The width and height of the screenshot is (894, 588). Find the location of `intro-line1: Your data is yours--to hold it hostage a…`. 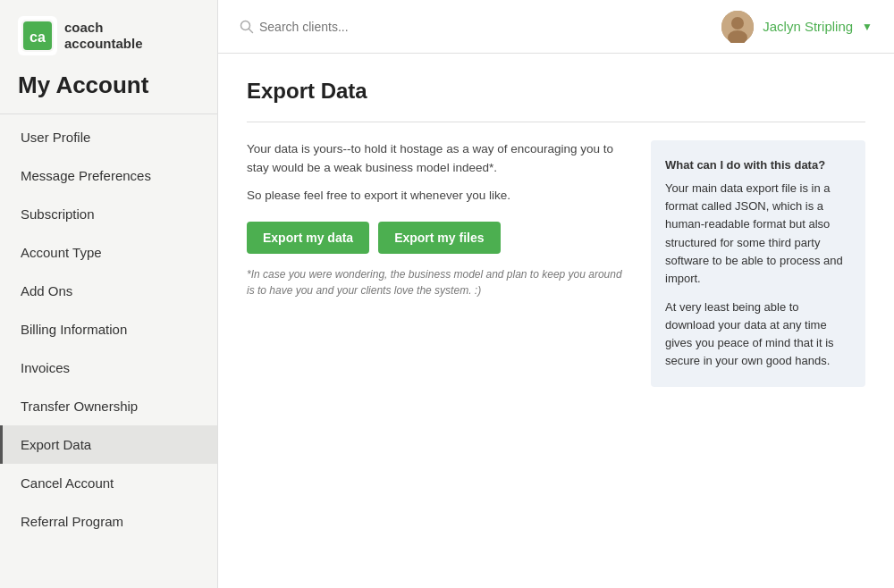

intro-line1: Your data is yours--to hold it hostage a… is located at coordinates (434, 159).